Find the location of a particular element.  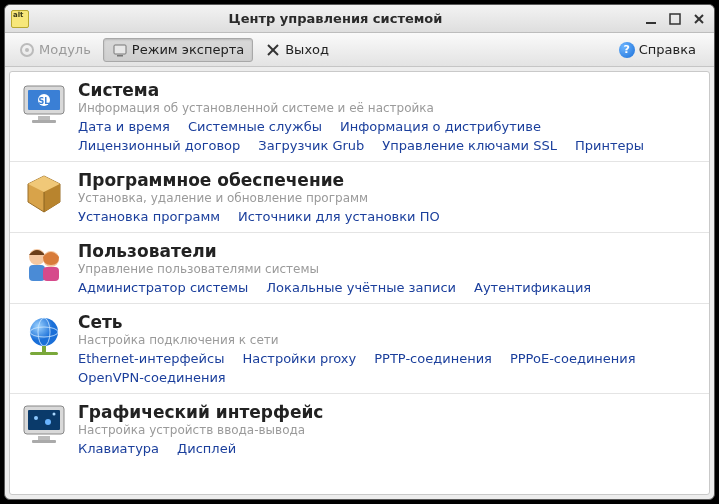

link-date-time: Дата и время is located at coordinates (124, 126).